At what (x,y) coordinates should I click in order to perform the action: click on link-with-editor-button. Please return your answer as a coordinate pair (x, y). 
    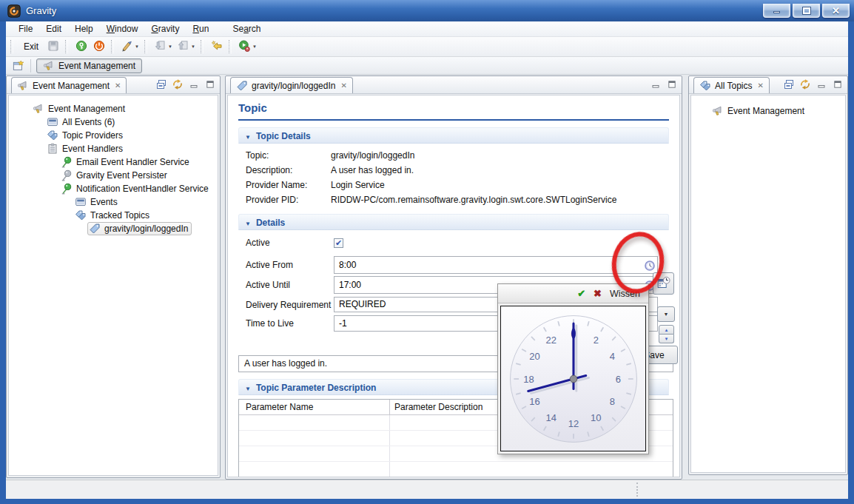
    Looking at the image, I should click on (178, 84).